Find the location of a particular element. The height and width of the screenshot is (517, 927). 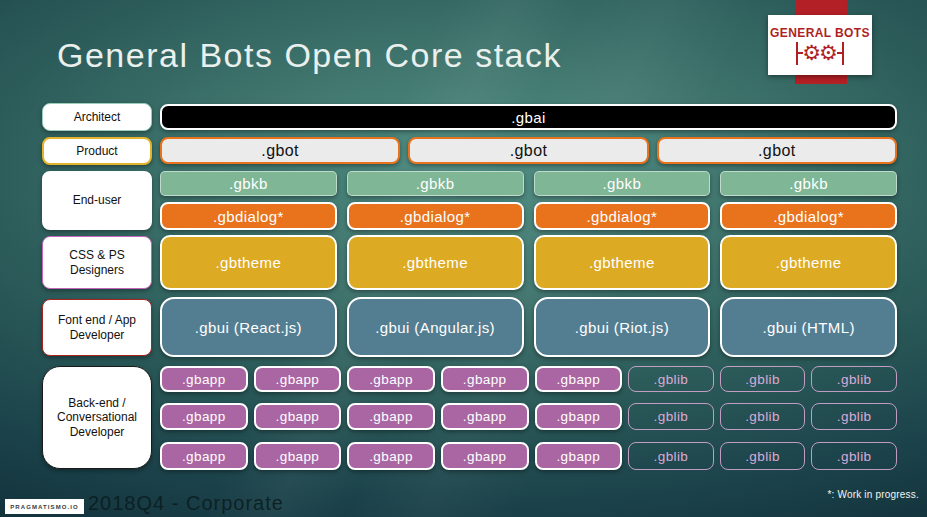

gear-icon: ⚙ is located at coordinates (828, 53).